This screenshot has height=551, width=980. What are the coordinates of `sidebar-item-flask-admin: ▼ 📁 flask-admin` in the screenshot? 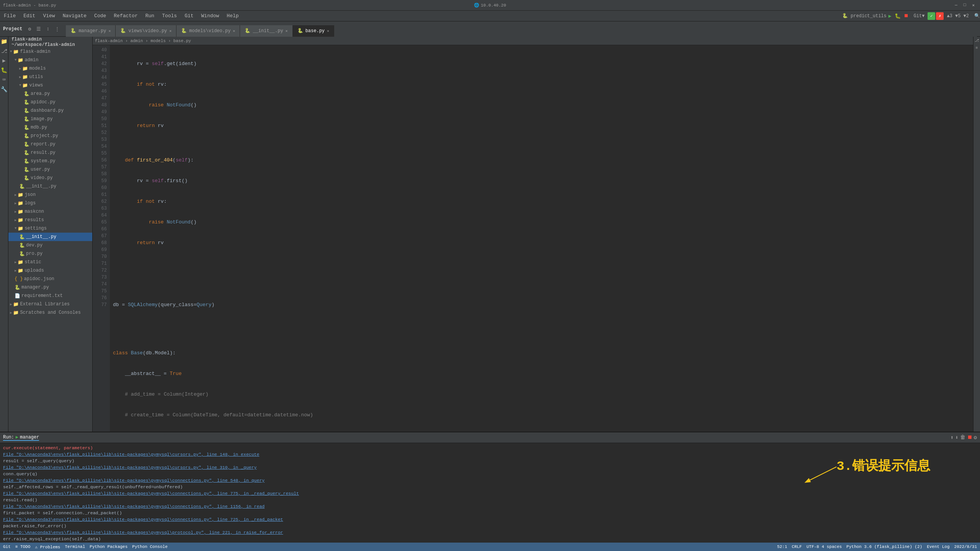 It's located at (51, 52).